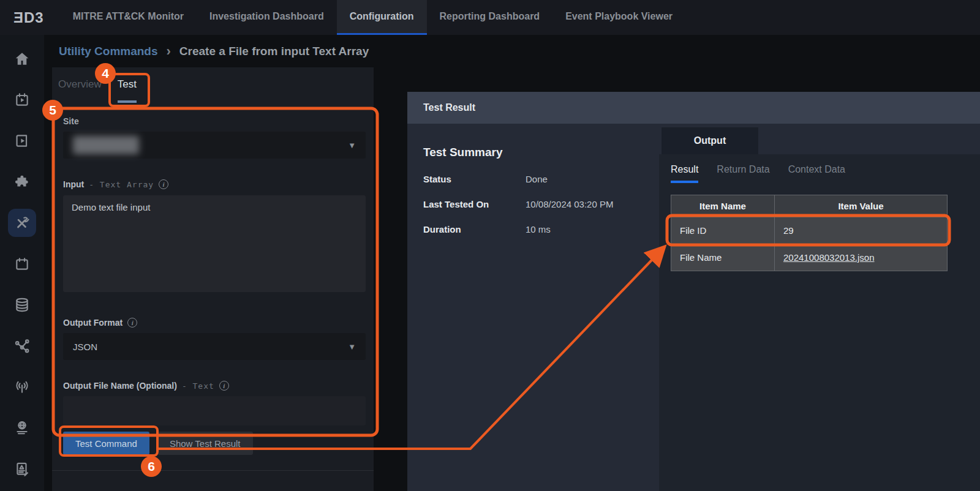 The width and height of the screenshot is (980, 491). I want to click on breadcrumb: Utility Commands › Create a File from in…, so click(214, 51).